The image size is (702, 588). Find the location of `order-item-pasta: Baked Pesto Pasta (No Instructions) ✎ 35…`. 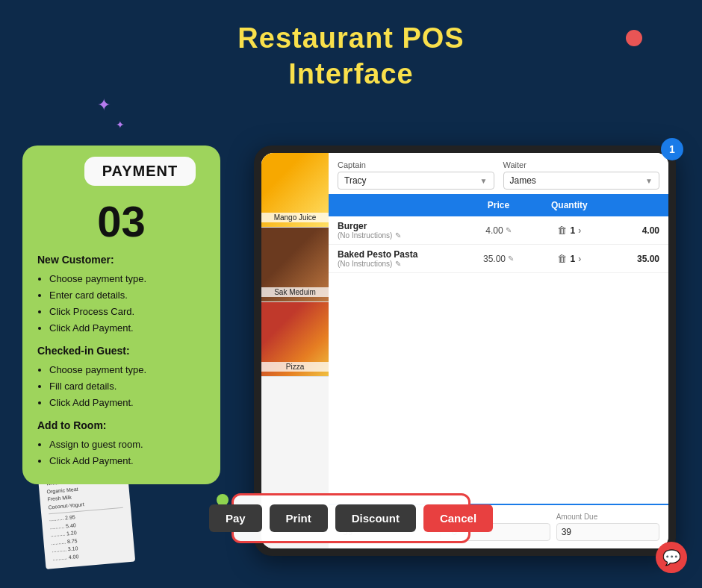

order-item-pasta: Baked Pesto Pasta (No Instructions) ✎ 35… is located at coordinates (499, 259).